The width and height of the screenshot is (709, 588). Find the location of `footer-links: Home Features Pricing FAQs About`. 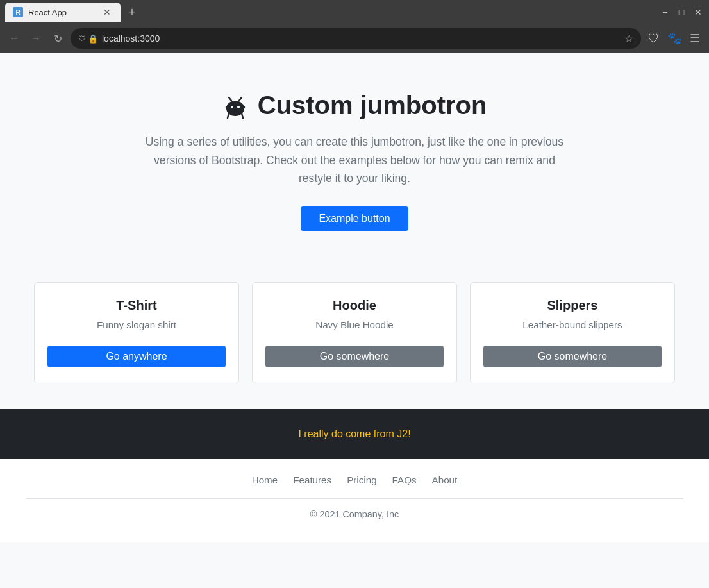

footer-links: Home Features Pricing FAQs About is located at coordinates (354, 480).